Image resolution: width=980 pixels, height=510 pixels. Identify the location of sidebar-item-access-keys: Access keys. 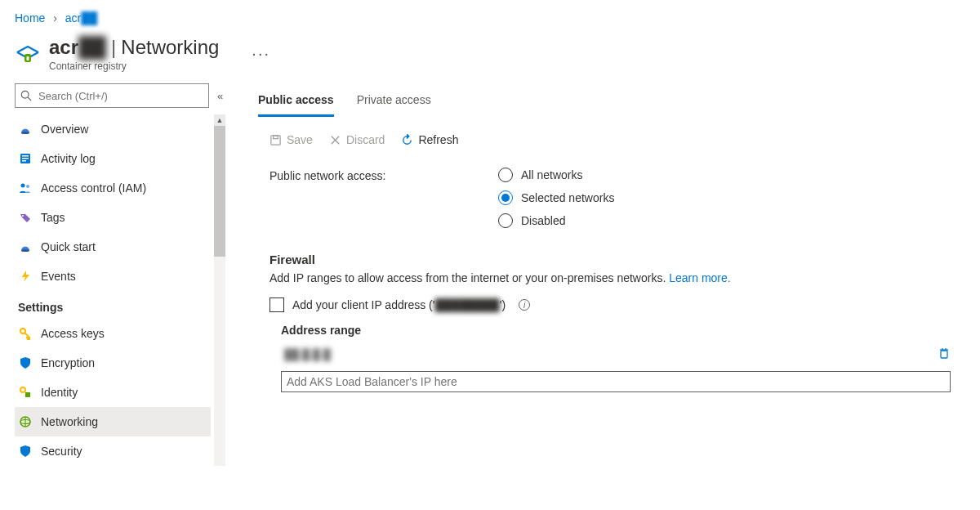
(113, 333).